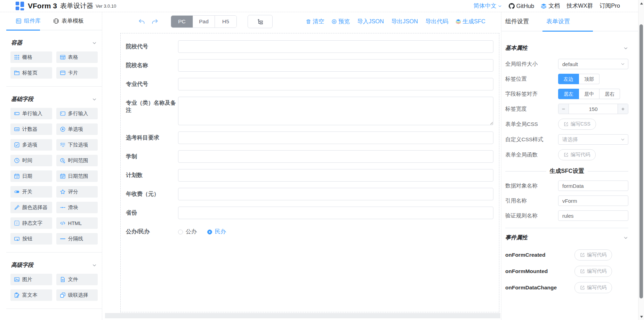  I want to click on label-width-input, so click(593, 109).